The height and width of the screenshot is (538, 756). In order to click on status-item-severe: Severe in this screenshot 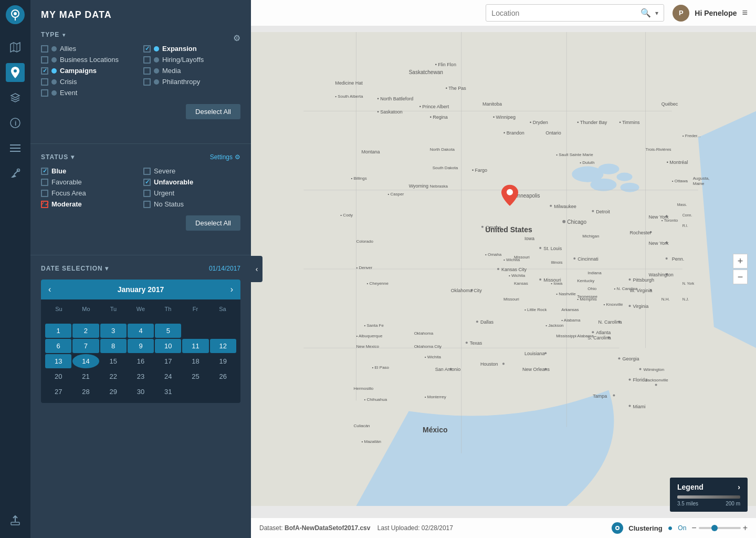, I will do `click(192, 171)`.